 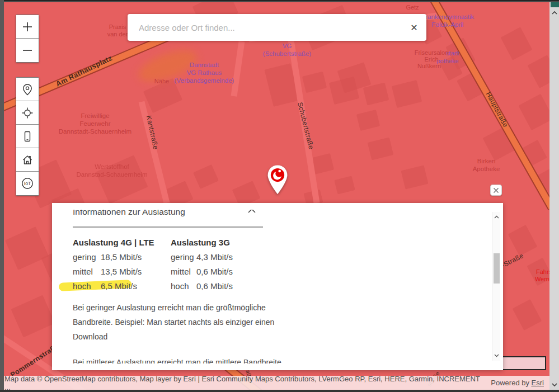 What do you see at coordinates (27, 89) in the screenshot?
I see `address-marker-button` at bounding box center [27, 89].